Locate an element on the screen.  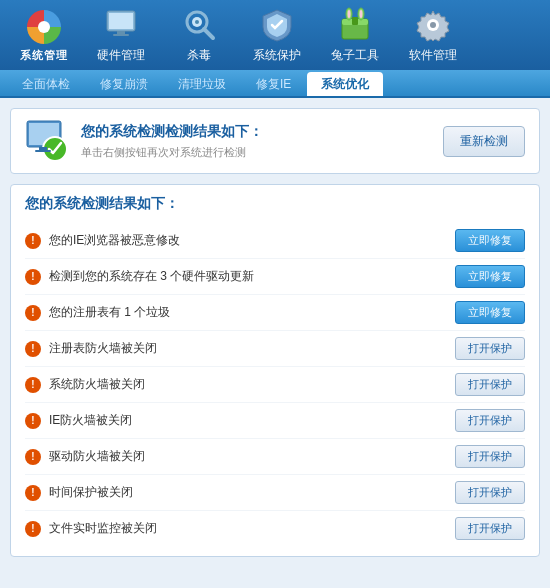
nav-label-rabbit: 兔子工具 is located at coordinates (355, 56).